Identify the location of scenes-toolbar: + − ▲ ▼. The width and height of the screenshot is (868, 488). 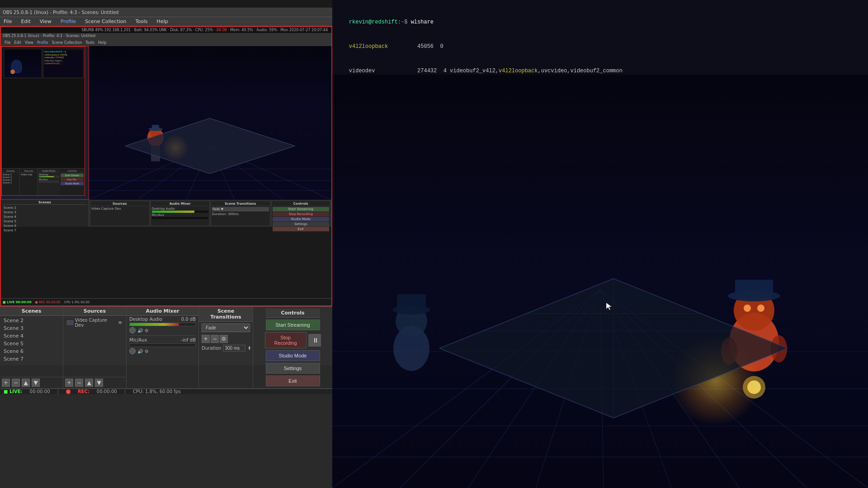
(32, 382).